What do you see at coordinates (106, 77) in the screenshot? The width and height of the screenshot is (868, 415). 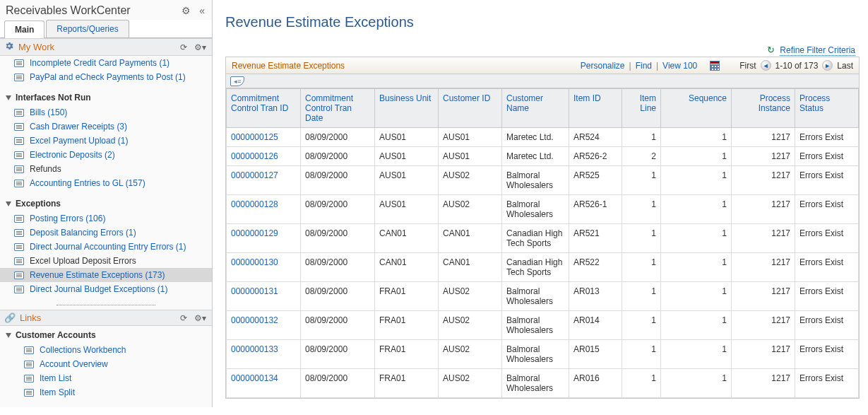 I see `nav-item: PayPal and eCheck Payments to Post (1)` at bounding box center [106, 77].